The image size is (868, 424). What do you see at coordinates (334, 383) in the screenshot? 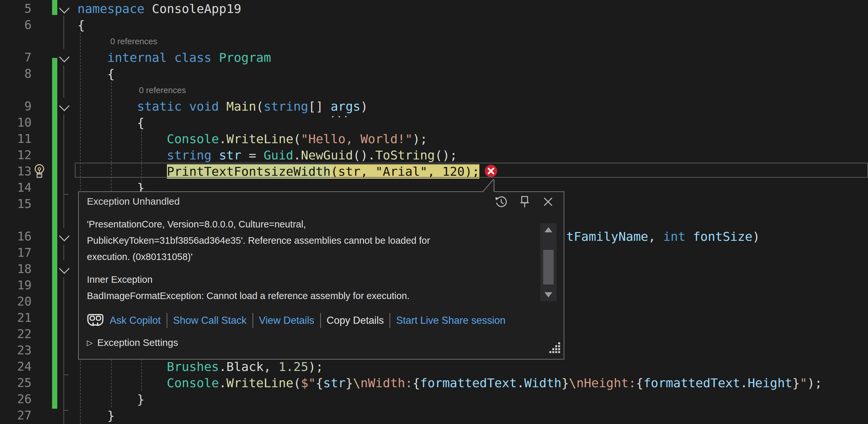
I see `code-token: str` at bounding box center [334, 383].